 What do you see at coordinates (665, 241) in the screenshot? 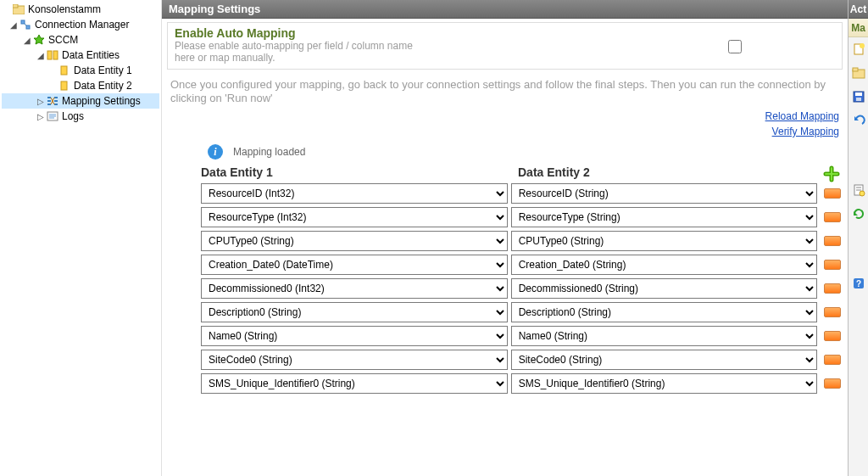
I see `entity2-select: CPUType0 (String)` at bounding box center [665, 241].